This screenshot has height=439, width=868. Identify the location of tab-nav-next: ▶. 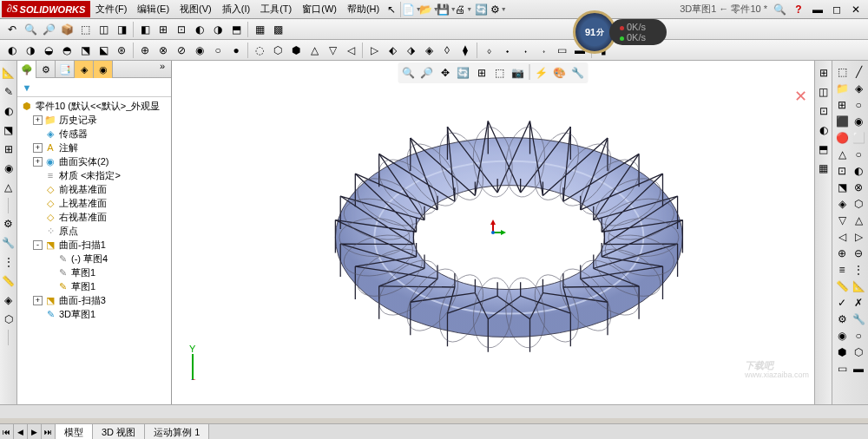
(35, 432).